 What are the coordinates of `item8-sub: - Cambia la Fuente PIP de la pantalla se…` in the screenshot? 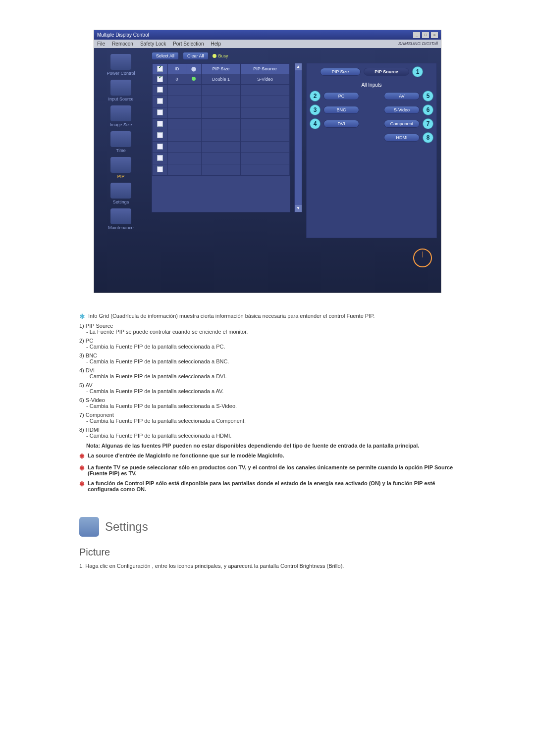 It's located at (271, 436).